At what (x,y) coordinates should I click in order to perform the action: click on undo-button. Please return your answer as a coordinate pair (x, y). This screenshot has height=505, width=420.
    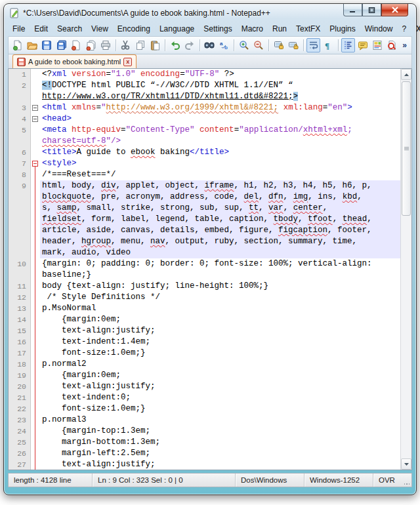
    Looking at the image, I should click on (175, 45).